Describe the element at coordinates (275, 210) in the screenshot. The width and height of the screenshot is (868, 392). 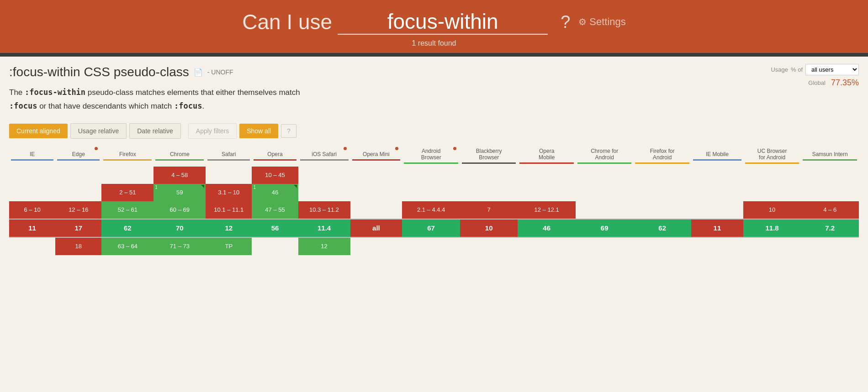
I see `cell: 47 – 55` at that location.